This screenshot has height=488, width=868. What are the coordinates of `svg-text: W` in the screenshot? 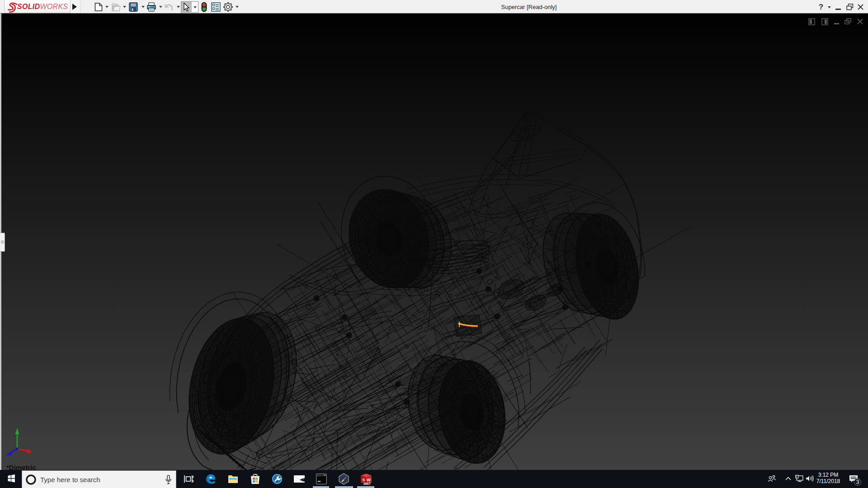 It's located at (369, 480).